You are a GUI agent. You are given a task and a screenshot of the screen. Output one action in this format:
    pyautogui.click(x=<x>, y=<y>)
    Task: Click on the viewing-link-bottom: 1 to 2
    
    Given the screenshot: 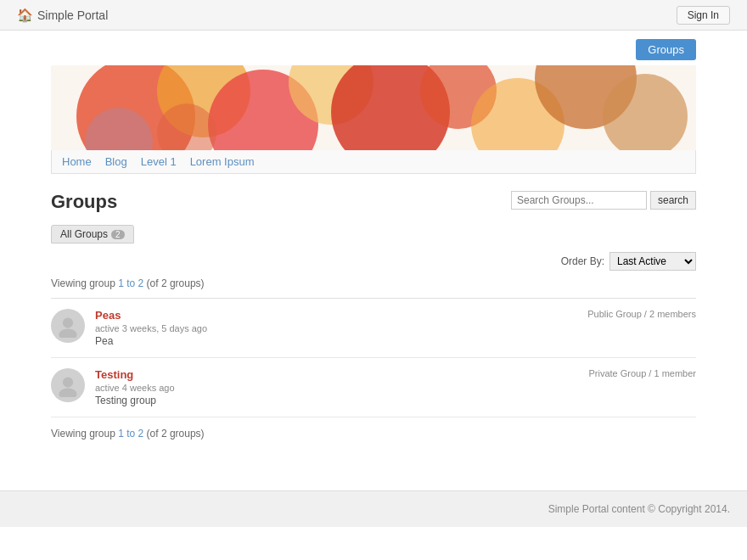 What is the action you would take?
    pyautogui.click(x=131, y=434)
    